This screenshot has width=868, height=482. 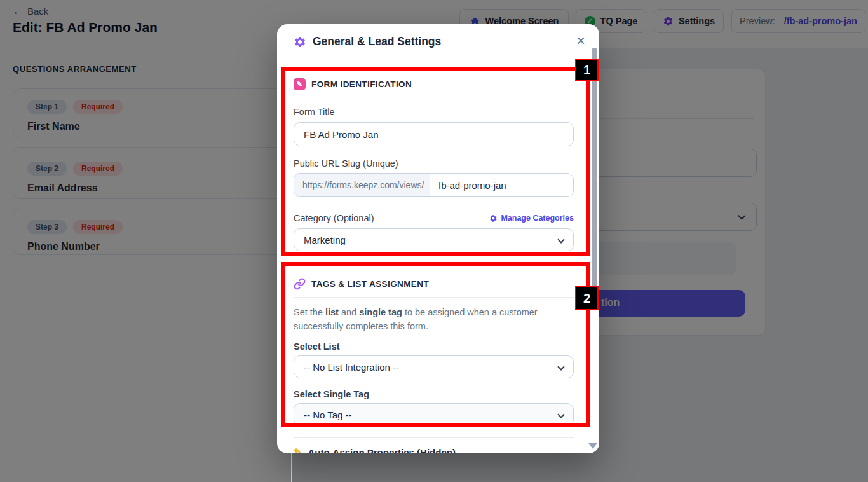 What do you see at coordinates (362, 84) in the screenshot?
I see `form-identification-heading: FORM IDENTIFICATION` at bounding box center [362, 84].